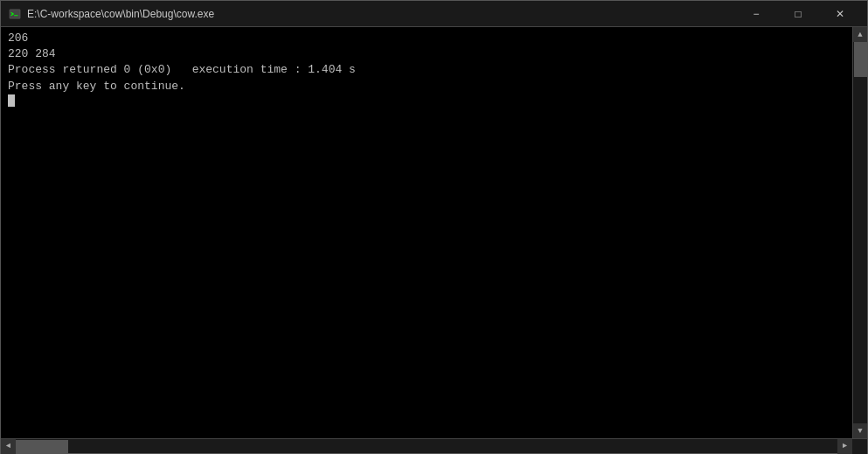  What do you see at coordinates (860, 59) in the screenshot?
I see `scroll-thumb-y` at bounding box center [860, 59].